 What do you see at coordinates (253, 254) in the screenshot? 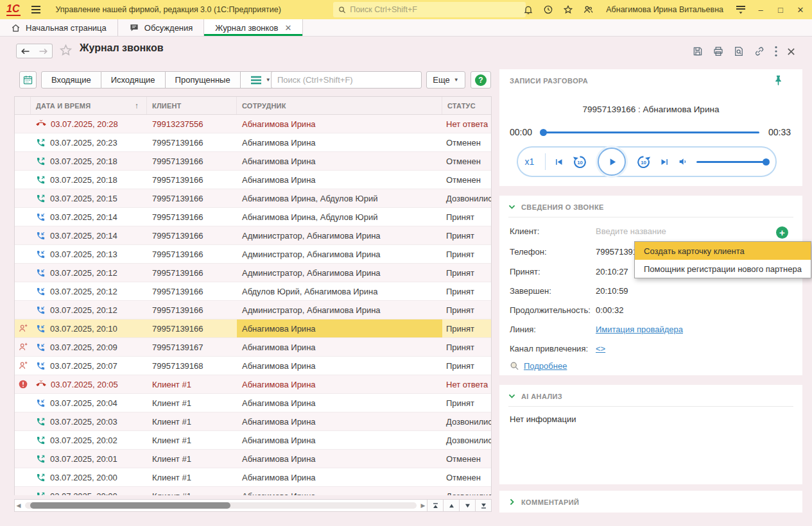
I see `table-row: 03.07.2025, 20:1379957139166Администрато…` at bounding box center [253, 254].